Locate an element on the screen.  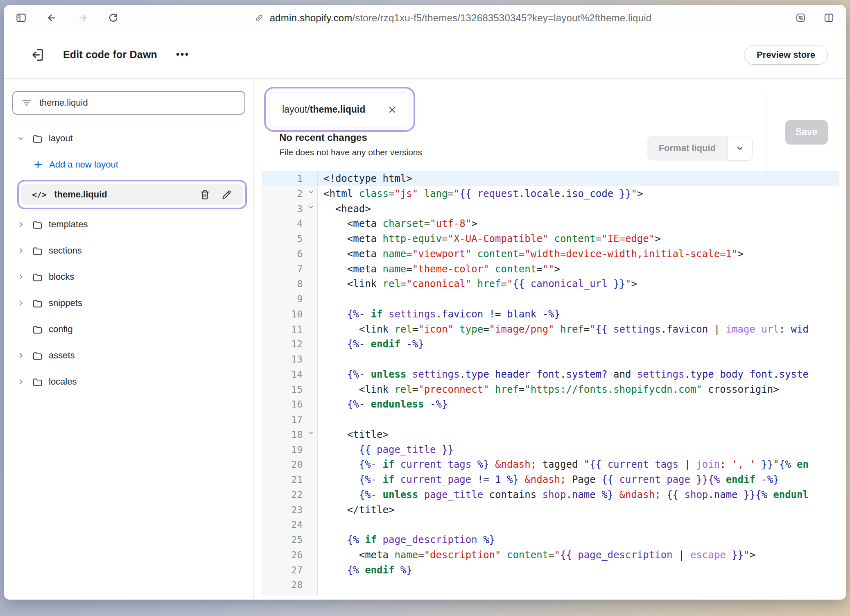
code-line: 1<!doctype html> is located at coordinates (551, 179).